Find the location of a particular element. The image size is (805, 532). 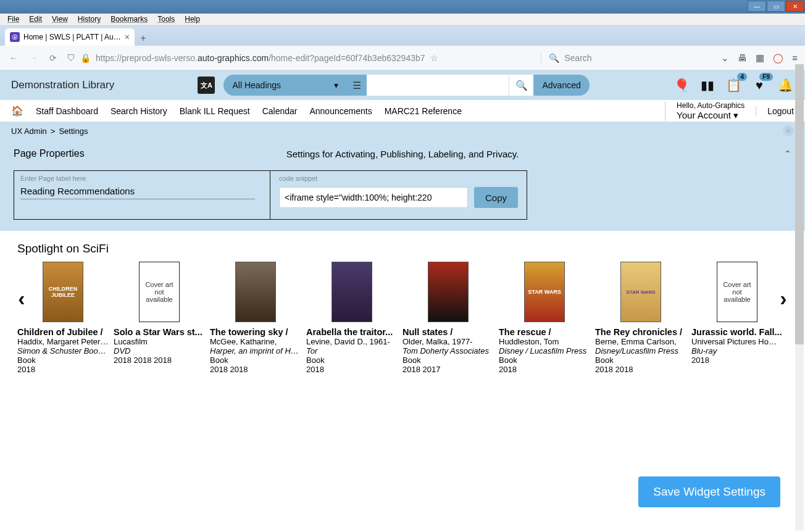

breadcrumb: UX Admin > Settings ✕ is located at coordinates (403, 131).